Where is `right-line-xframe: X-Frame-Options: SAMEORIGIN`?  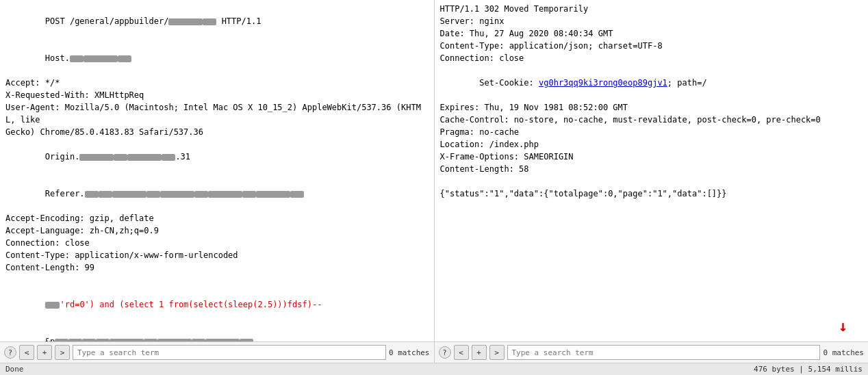 right-line-xframe: X-Frame-Options: SAMEORIGIN is located at coordinates (652, 157).